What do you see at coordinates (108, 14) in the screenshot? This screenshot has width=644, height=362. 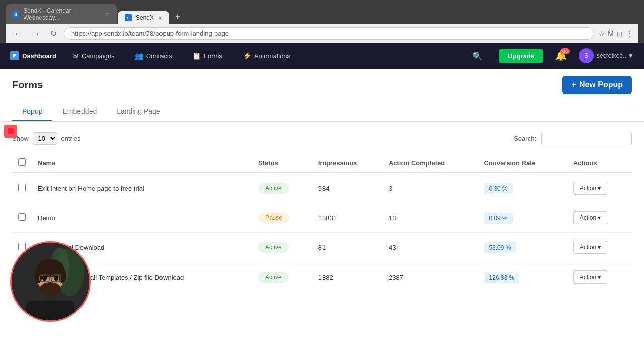 I see `tab-close-1: ✕` at bounding box center [108, 14].